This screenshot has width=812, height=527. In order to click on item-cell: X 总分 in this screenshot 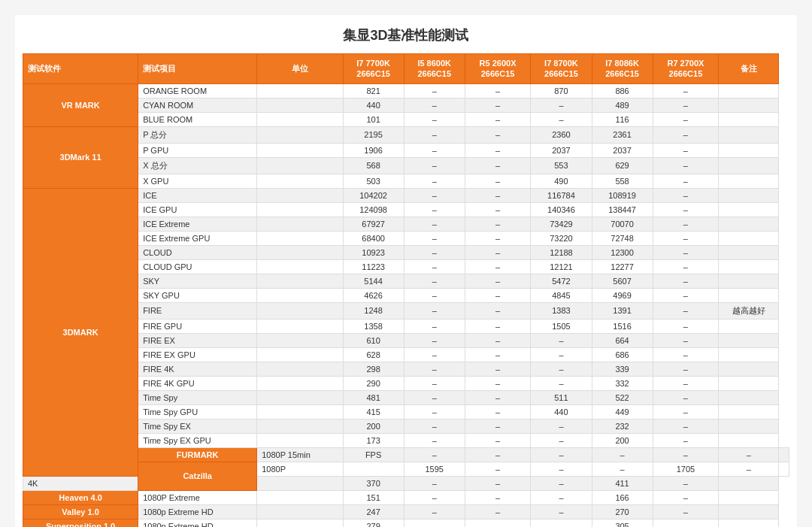, I will do `click(198, 165)`.